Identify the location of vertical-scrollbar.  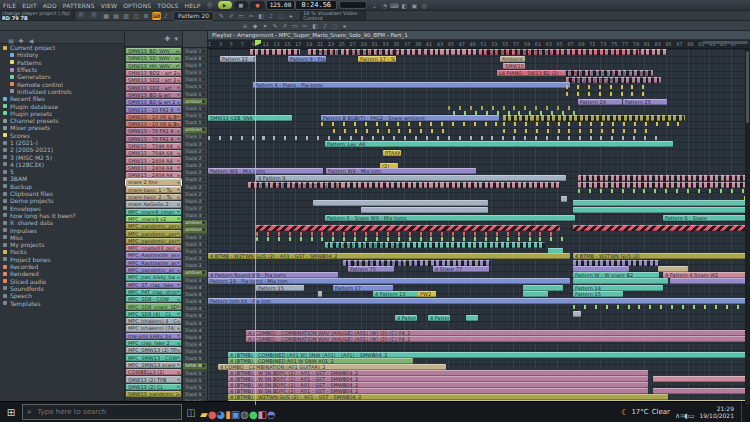
(748, 227).